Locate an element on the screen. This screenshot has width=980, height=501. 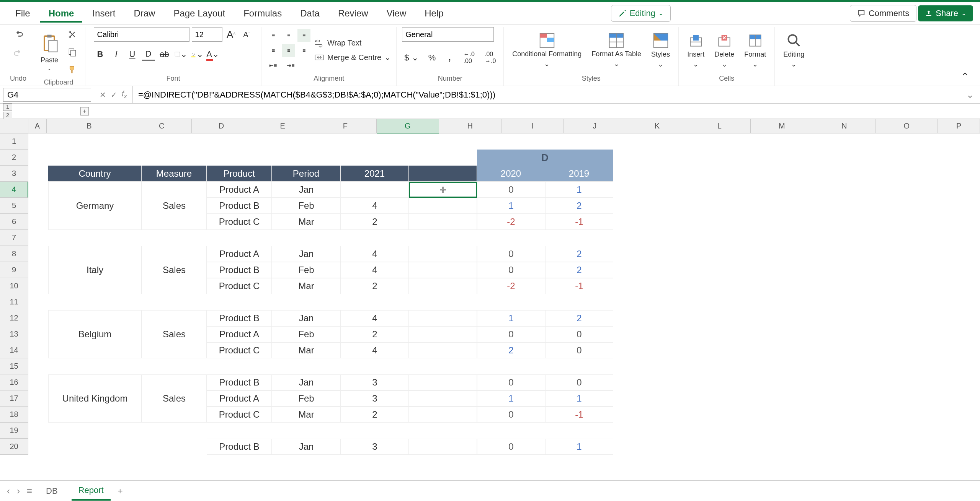
col-header-C: C is located at coordinates (162, 126).